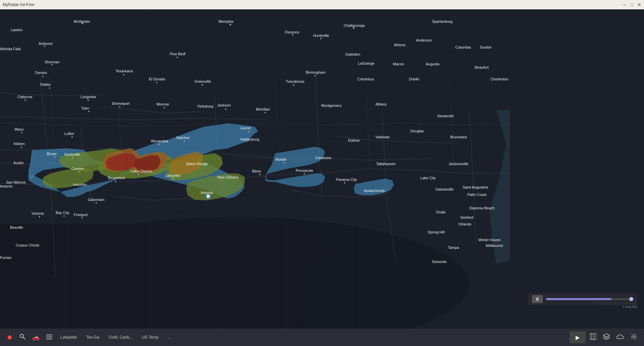 The width and height of the screenshot is (644, 346). I want to click on svg-text: Pensacola, so click(304, 170).